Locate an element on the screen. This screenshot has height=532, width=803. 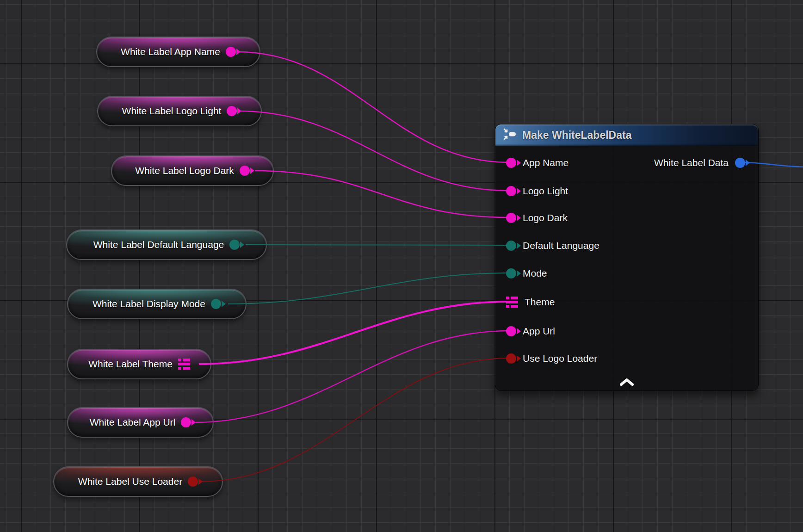
pin-label: Use Logo Loader is located at coordinates (560, 359).